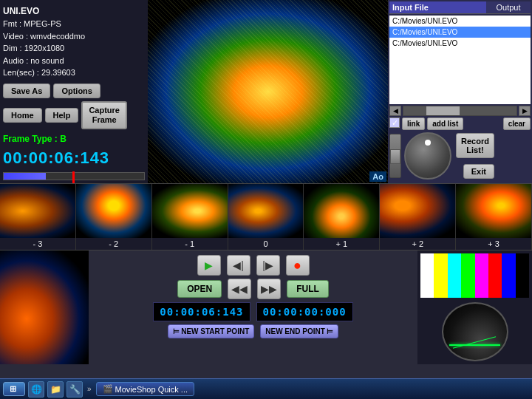 The width and height of the screenshot is (532, 399). I want to click on taskbar-movieshop-app: 🎬 MovieShop Quick ..., so click(145, 389).